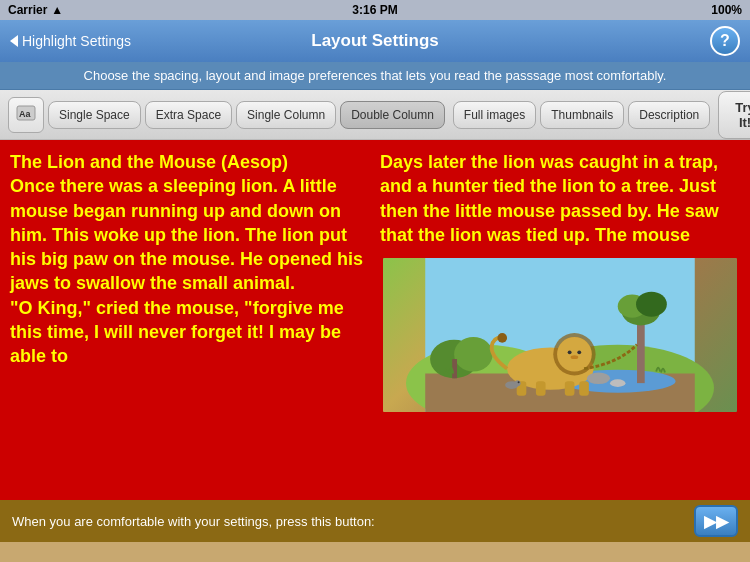 This screenshot has width=750, height=562. Describe the element at coordinates (375, 10) in the screenshot. I see `status-bar: Carrier ▲ 3:16 PM 100%` at that location.